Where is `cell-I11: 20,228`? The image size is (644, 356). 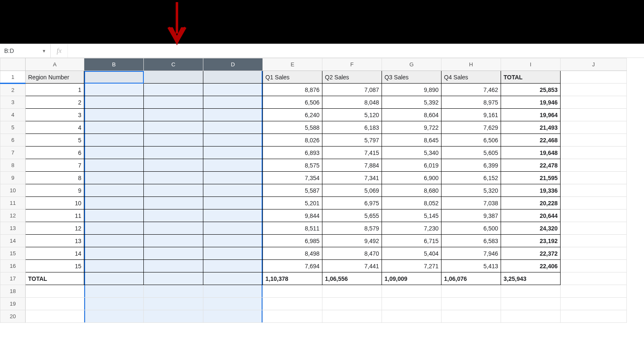
cell-I11: 20,228 is located at coordinates (531, 203).